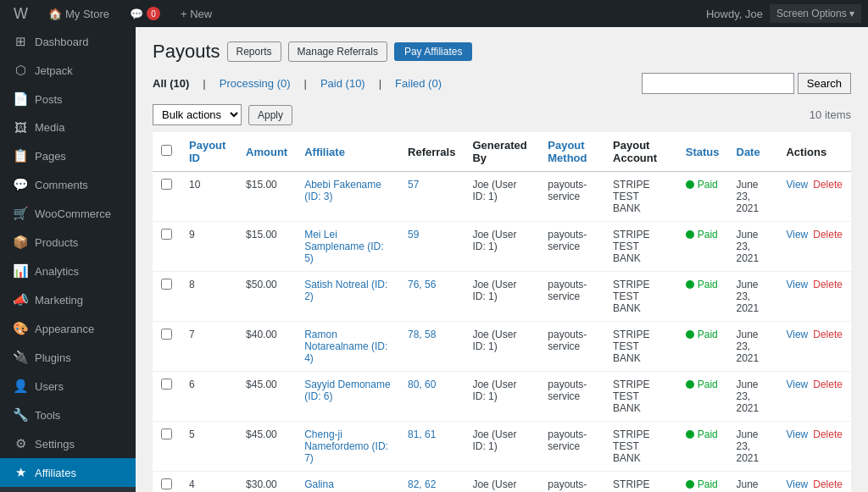 The image size is (868, 492). Describe the element at coordinates (348, 483) in the screenshot. I see `cell-affiliate: Galina Namefakedemo (ID: 8)` at that location.